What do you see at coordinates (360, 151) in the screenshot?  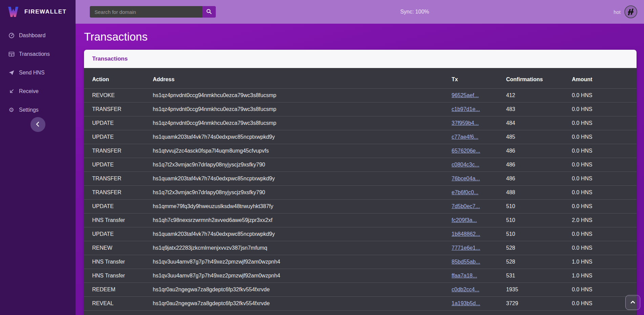 I see `table-row: TRANSFER hs1qtvvuj2zc4asck0fspa7l4uqm8um…` at bounding box center [360, 151].